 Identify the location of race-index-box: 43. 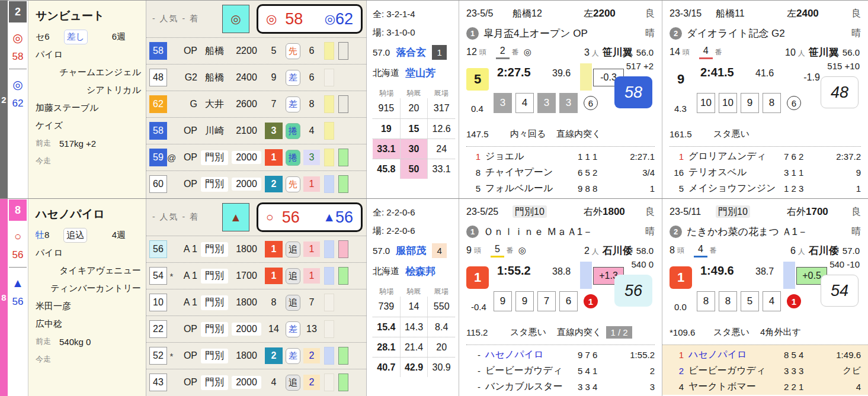
(158, 382).